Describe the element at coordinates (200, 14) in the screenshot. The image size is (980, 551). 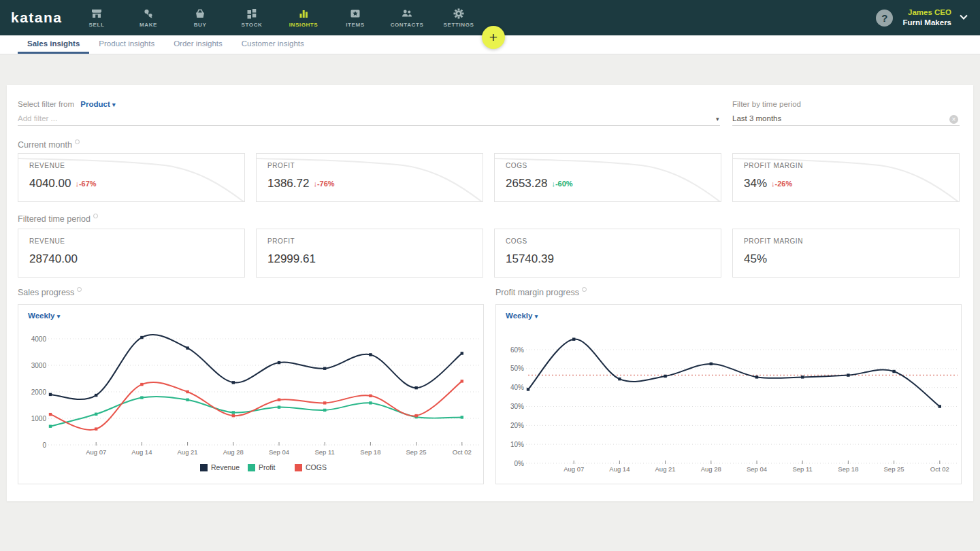
I see `basket-icon` at that location.